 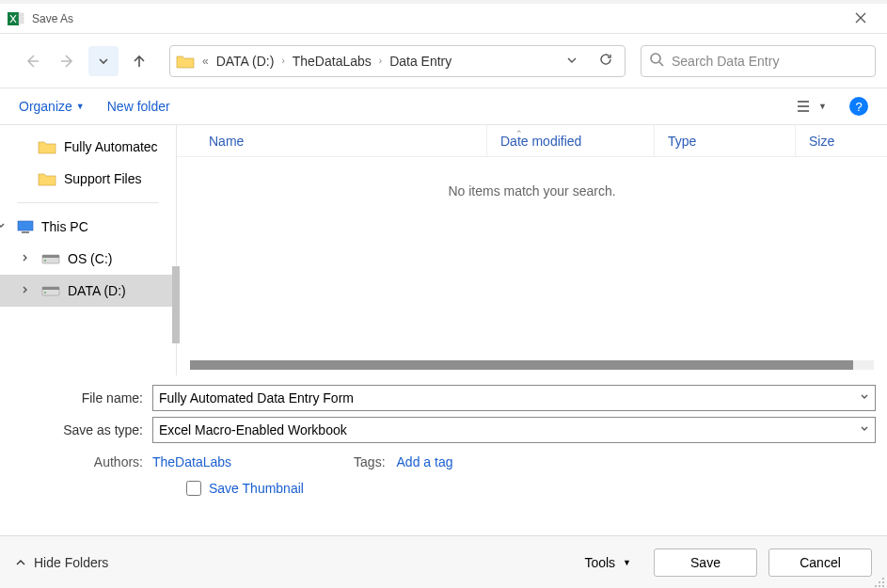 I want to click on cancel-button: Cancel, so click(x=820, y=563).